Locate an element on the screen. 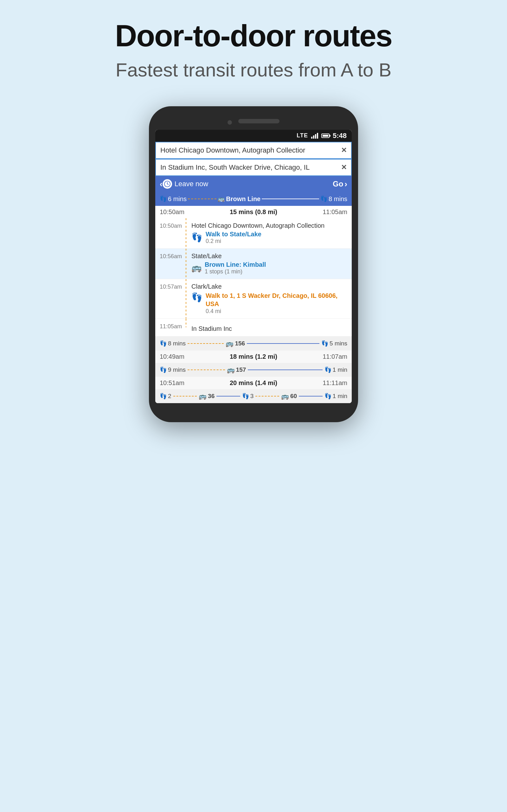  step4-connector is located at coordinates (186, 327).